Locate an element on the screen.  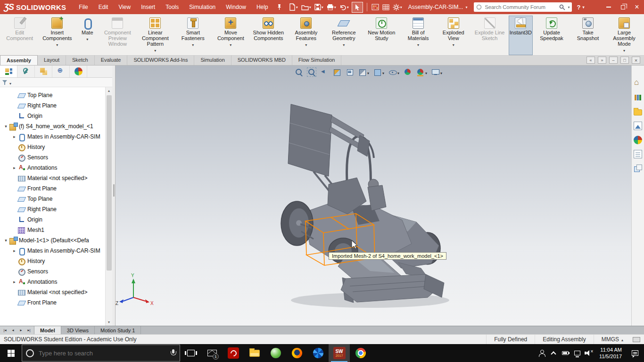
task-view-button is located at coordinates (190, 353).